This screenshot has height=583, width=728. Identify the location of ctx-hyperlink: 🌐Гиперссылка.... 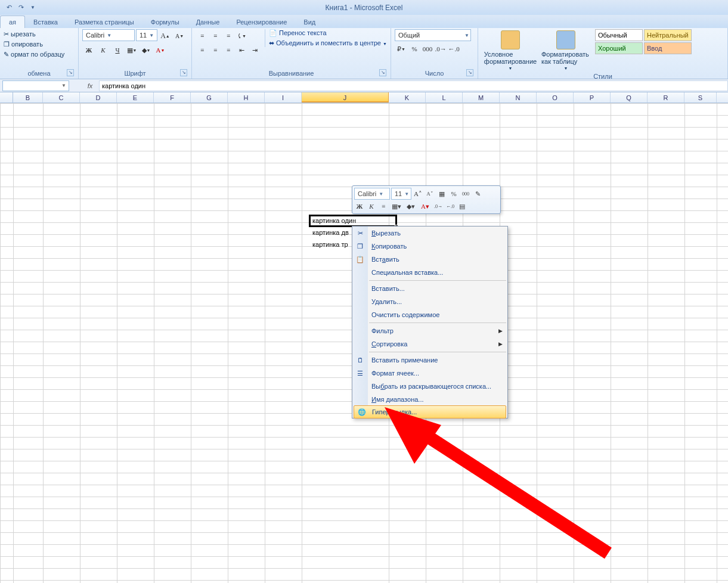
(430, 412).